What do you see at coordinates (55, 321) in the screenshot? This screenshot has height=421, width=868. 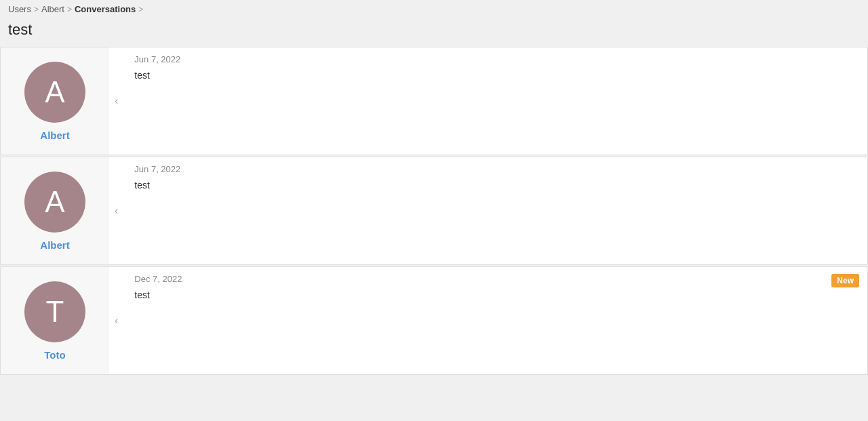 I see `avatar-section: T Toto` at bounding box center [55, 321].